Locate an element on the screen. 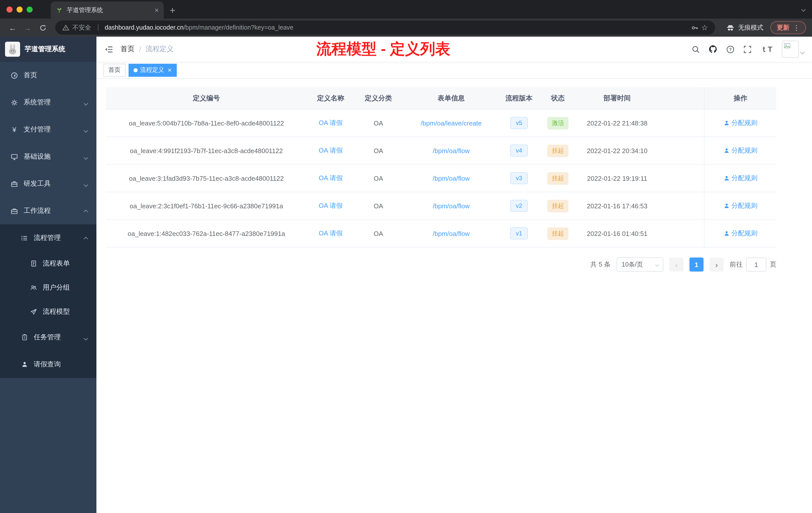 Image resolution: width=812 pixels, height=513 pixels. password-key-icon is located at coordinates (695, 28).